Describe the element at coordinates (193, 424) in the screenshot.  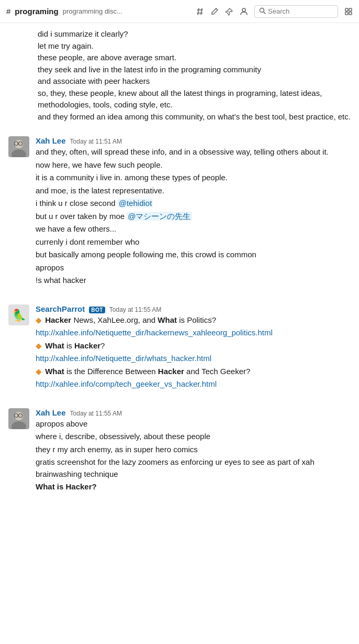
I see `message-line: apropos above` at that location.